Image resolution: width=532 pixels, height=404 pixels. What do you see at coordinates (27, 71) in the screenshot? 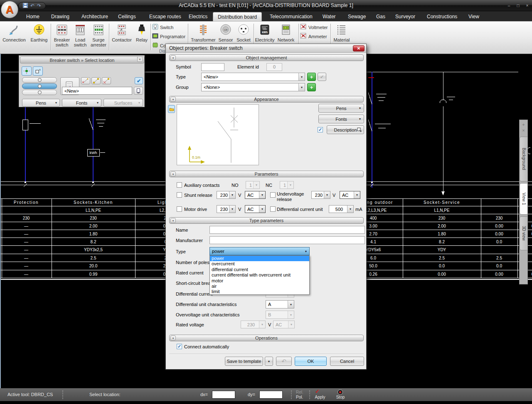
I see `insertion-point-button` at bounding box center [27, 71].